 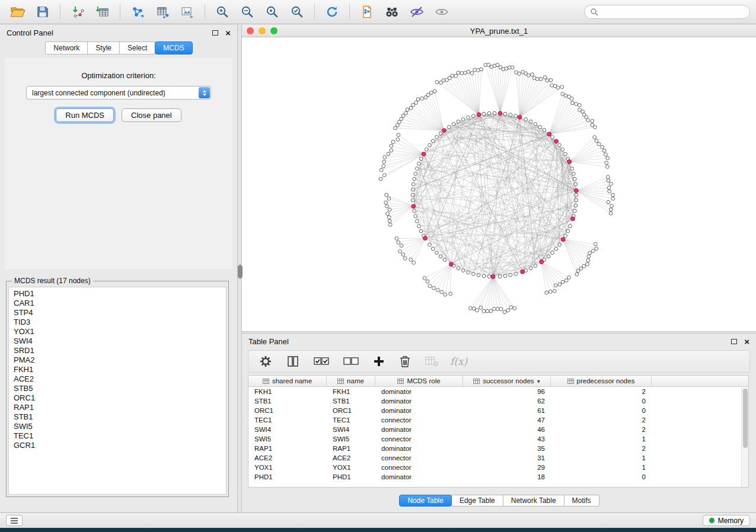 What do you see at coordinates (534, 501) in the screenshot?
I see `tab-network-table: Network Table` at bounding box center [534, 501].